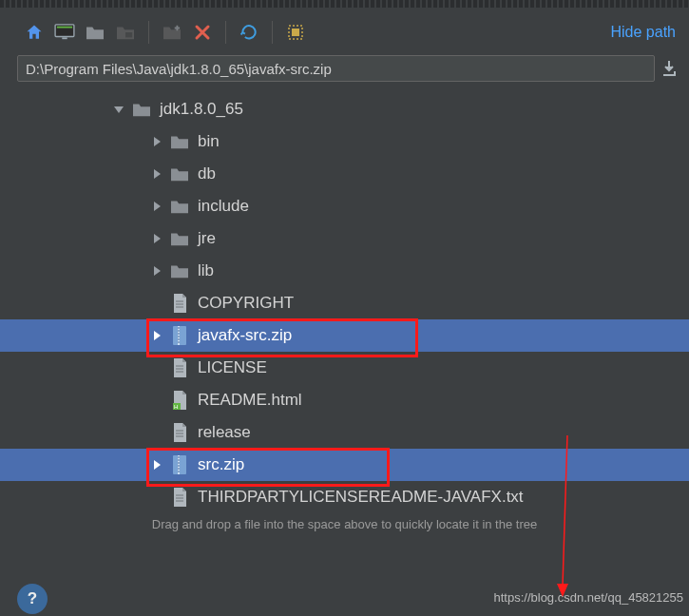 The width and height of the screenshot is (689, 616). I want to click on tree-label: jre, so click(207, 239).